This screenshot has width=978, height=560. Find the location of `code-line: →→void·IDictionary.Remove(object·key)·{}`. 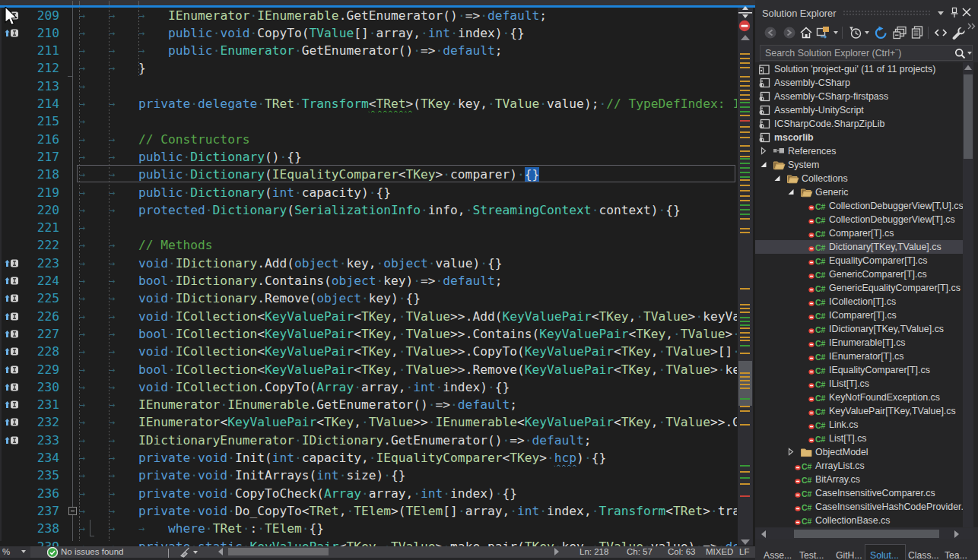

code-line: →→void·IDictionary.Remove(object·key)·{} is located at coordinates (408, 298).